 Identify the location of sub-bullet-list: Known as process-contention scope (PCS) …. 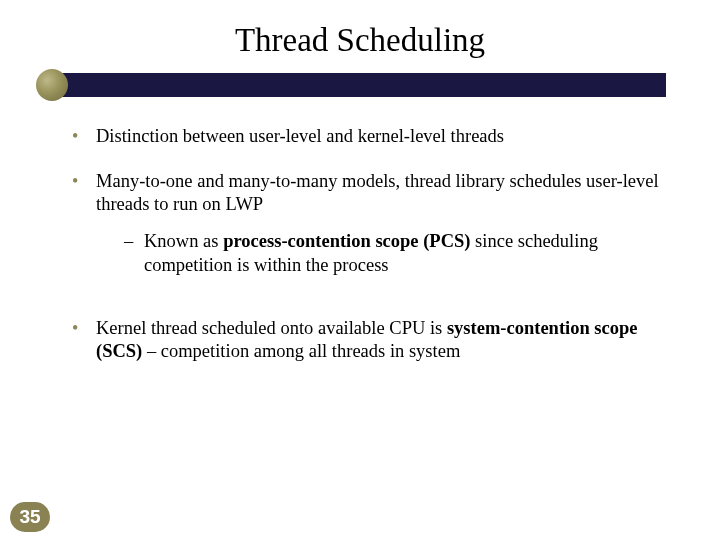
(395, 253).